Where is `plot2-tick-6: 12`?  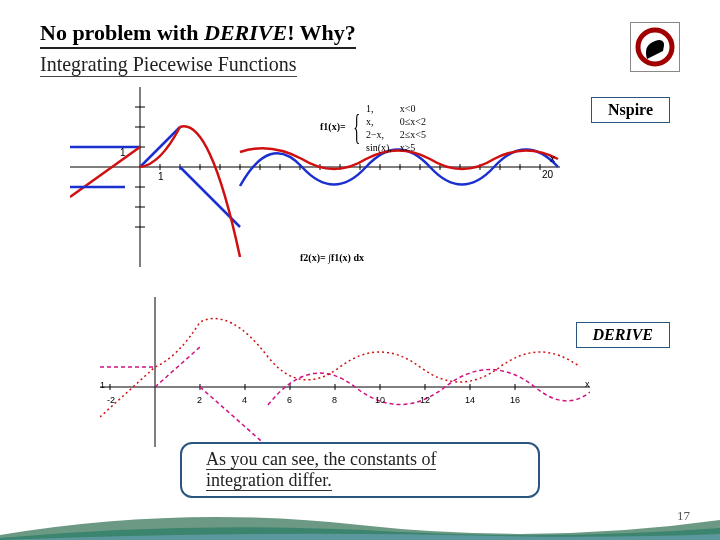 plot2-tick-6: 12 is located at coordinates (425, 400).